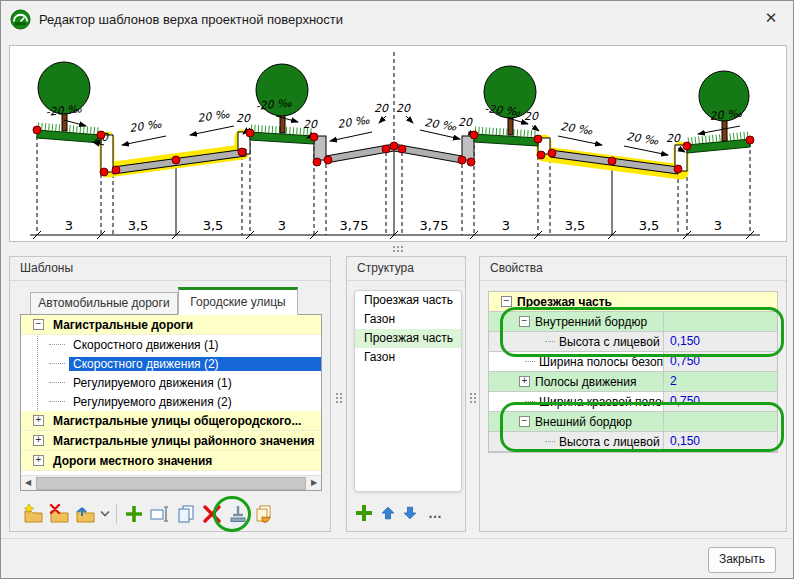  What do you see at coordinates (408, 391) in the screenshot?
I see `structure-list: Проезжая часть Газон Проезжая часть Газо…` at bounding box center [408, 391].